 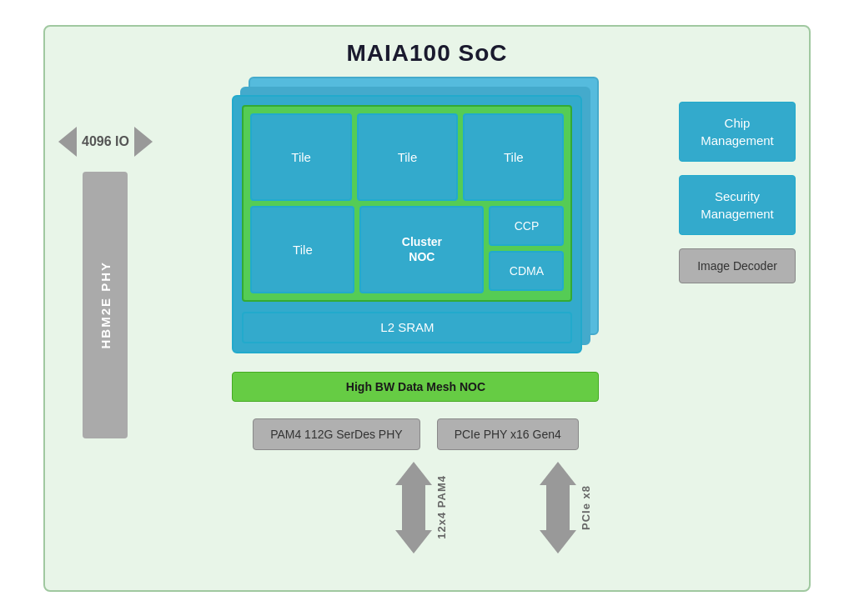 I want to click on soc-title: MAIA100 SoC, so click(x=427, y=53).